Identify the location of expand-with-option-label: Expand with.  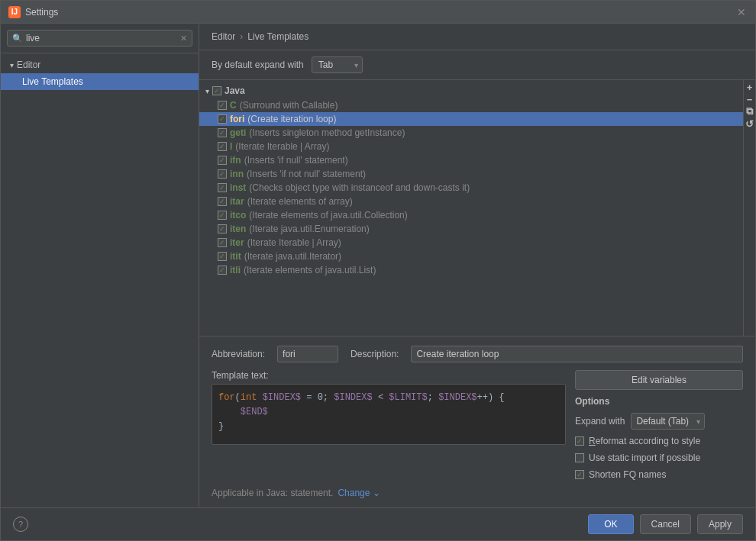
(600, 421).